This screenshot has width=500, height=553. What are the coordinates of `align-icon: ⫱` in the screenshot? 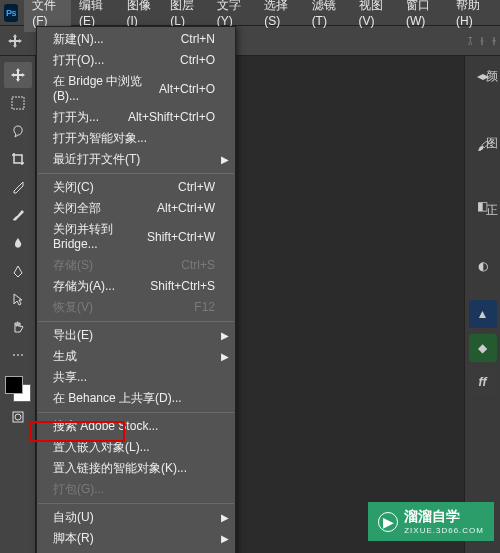 It's located at (470, 41).